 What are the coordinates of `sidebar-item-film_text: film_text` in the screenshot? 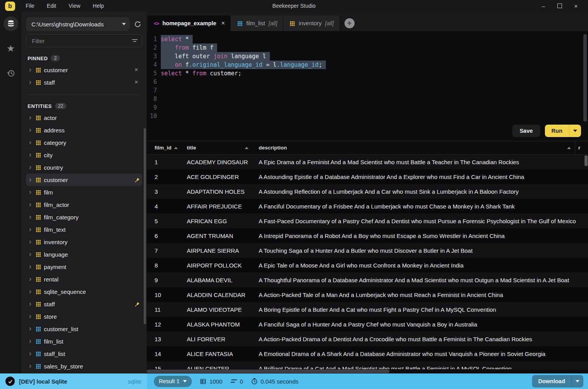 It's located at (84, 229).